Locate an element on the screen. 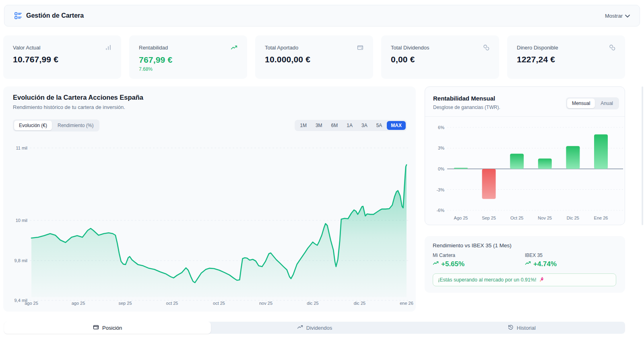 This screenshot has height=345, width=644. stat-card-dinero-disponible: Dinero Disponible 1227,24 € is located at coordinates (566, 57).